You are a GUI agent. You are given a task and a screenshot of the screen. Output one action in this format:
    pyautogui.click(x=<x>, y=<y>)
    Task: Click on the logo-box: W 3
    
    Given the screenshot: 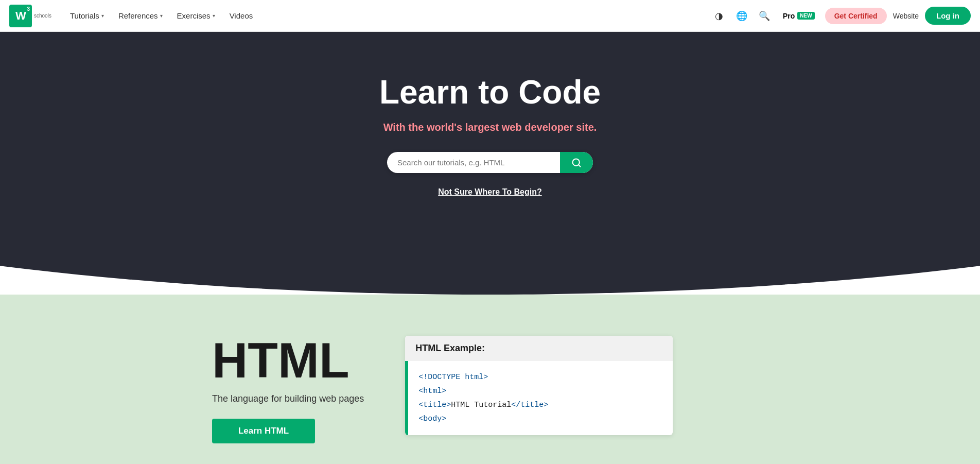 What is the action you would take?
    pyautogui.click(x=21, y=16)
    